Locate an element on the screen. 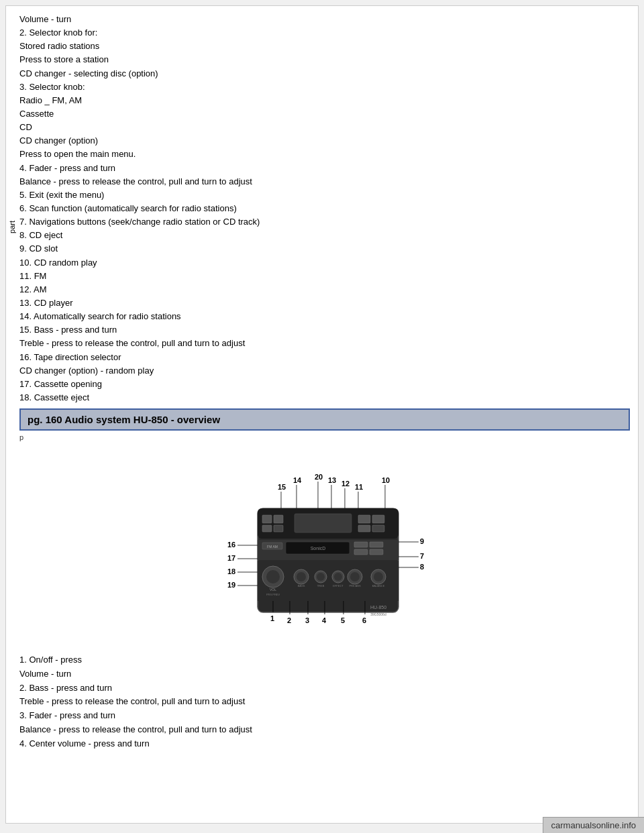 The image size is (644, 833). top-text-line-1: 2. Selector knob for: is located at coordinates (325, 33).